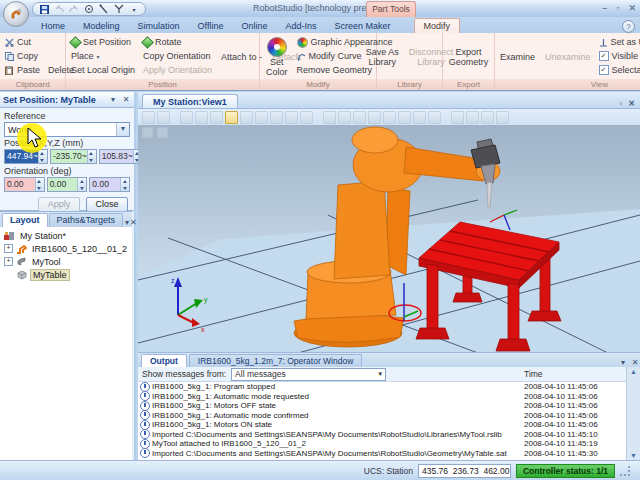 This screenshot has height=480, width=640. Describe the element at coordinates (22, 70) in the screenshot. I see `paste-button: Paste` at that location.